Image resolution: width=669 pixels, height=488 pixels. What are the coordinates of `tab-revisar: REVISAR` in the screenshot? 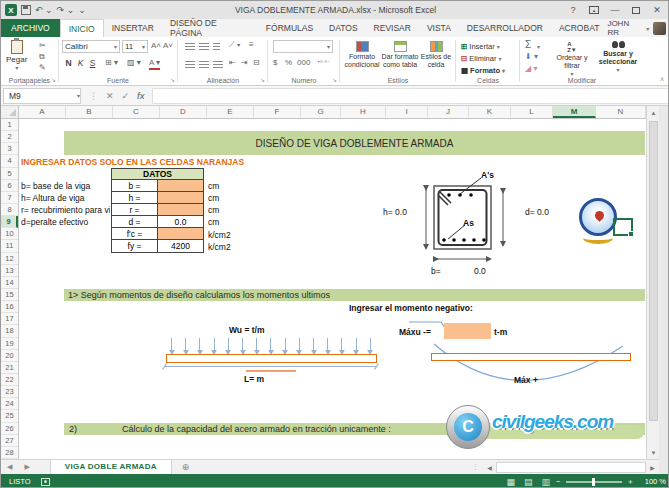 It's located at (392, 28).